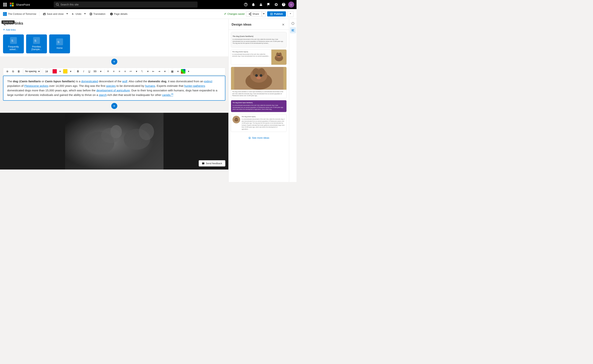 This screenshot has height=364, width=593. Describe the element at coordinates (13, 71) in the screenshot. I see `copy-icon: ⧉` at that location.